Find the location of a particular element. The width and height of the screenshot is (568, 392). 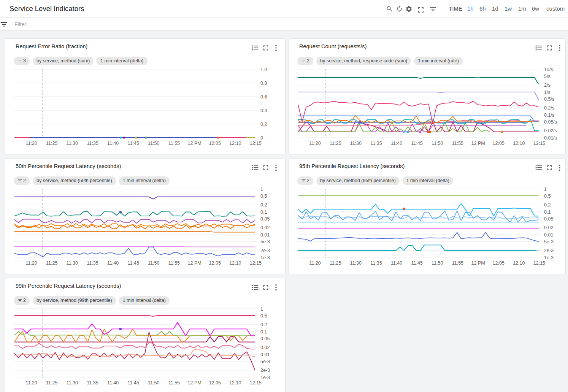

svg-text: 0.8 is located at coordinates (264, 83).